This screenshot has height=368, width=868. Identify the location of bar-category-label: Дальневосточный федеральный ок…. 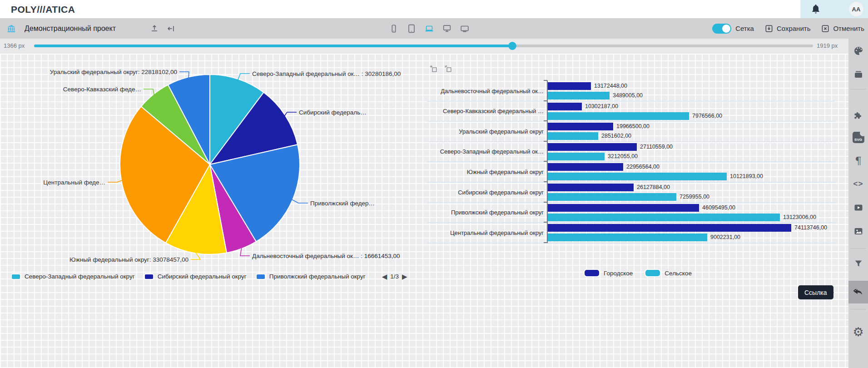
(485, 91).